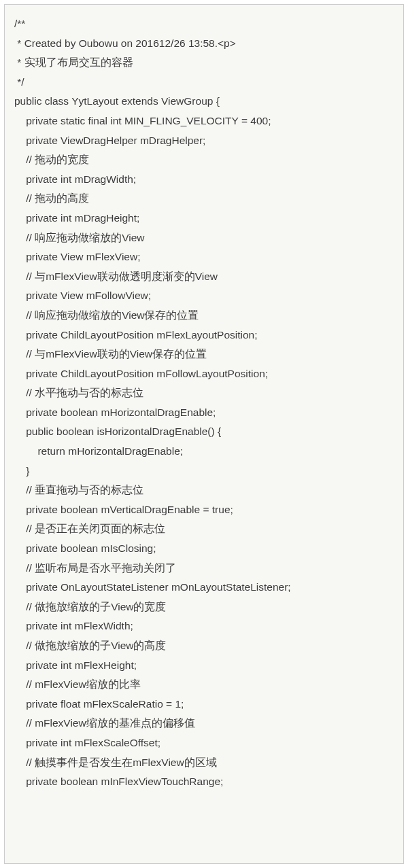  What do you see at coordinates (207, 510) in the screenshot?
I see `code-line: private boolean mVerticalDragEnable = tr…` at bounding box center [207, 510].